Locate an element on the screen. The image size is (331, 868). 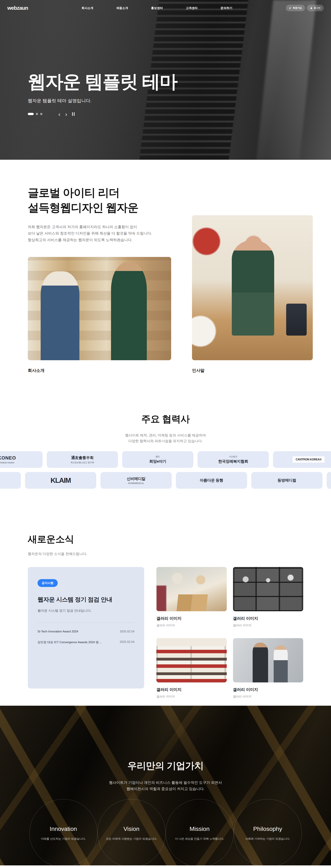
gallery-grid: 갤러리 이미지 갤러리 이미지 갤러리 이미지 갤러리 이미지 갤러리 이미지 … is located at coordinates (230, 634).